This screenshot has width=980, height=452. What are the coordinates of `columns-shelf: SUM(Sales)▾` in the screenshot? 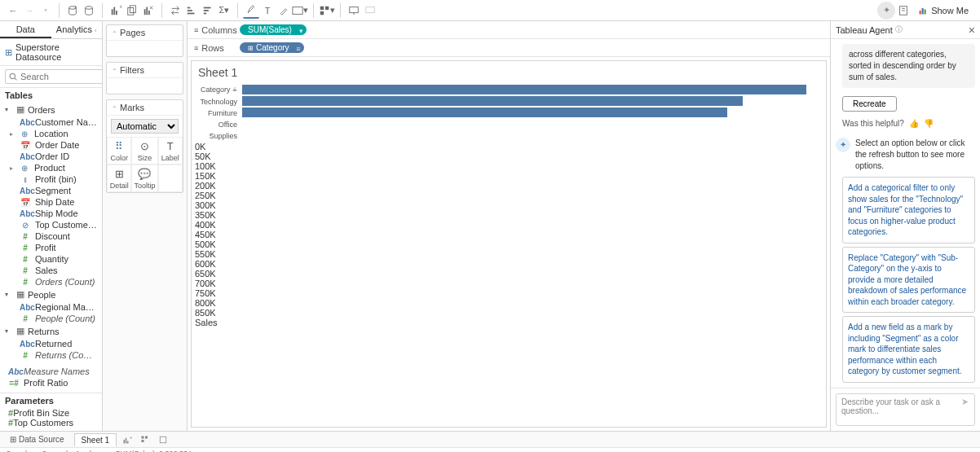 It's located at (533, 29).